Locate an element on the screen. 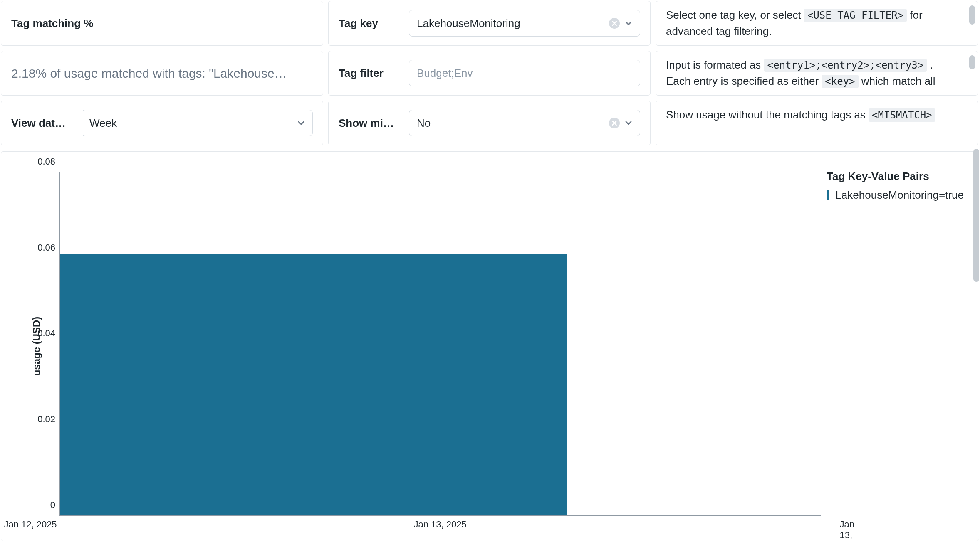  legend-title: Tag Key-Value Pairs is located at coordinates (895, 176).